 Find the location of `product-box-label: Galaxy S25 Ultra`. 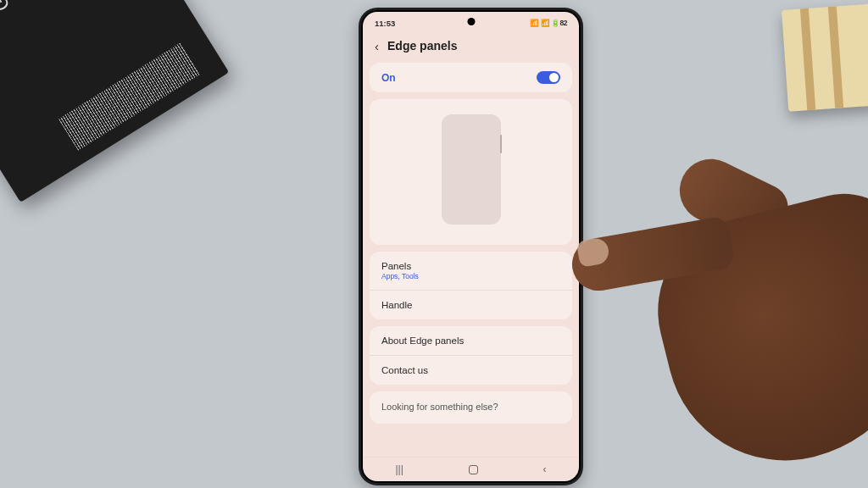

product-box-label: Galaxy S25 Ultra is located at coordinates (8, 8).